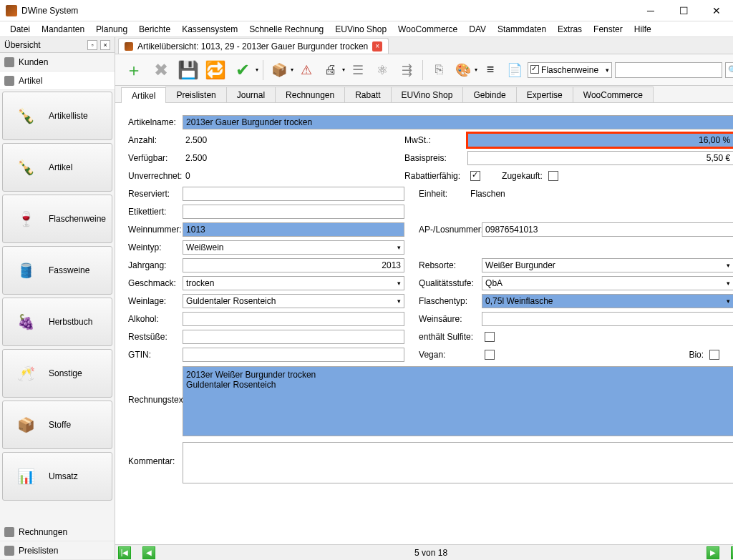 The width and height of the screenshot is (733, 560). What do you see at coordinates (382, 70) in the screenshot?
I see `graph-button: ⚛` at bounding box center [382, 70].